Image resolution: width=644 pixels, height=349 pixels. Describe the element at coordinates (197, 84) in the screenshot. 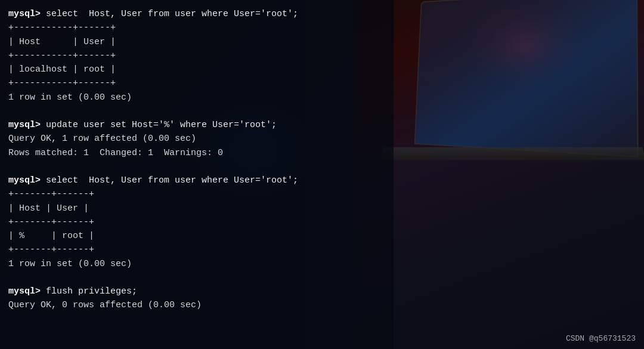

I see `terminal-line-l6: +-----------+------+` at that location.